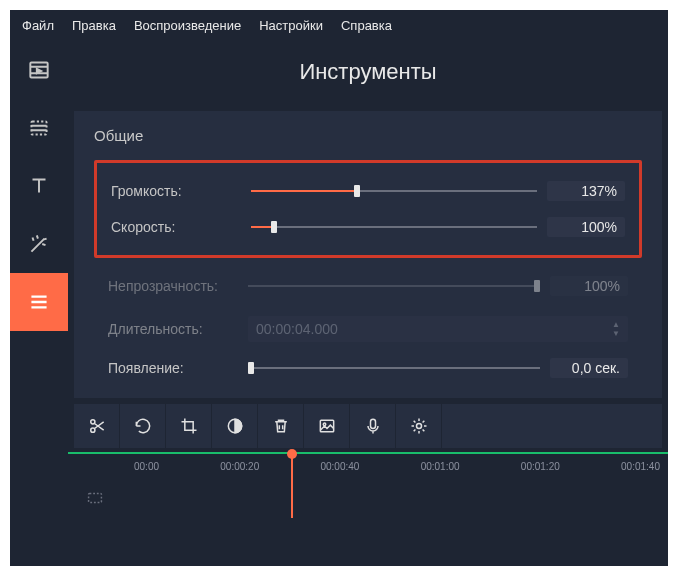  I want to click on slider-fadein, so click(394, 368).